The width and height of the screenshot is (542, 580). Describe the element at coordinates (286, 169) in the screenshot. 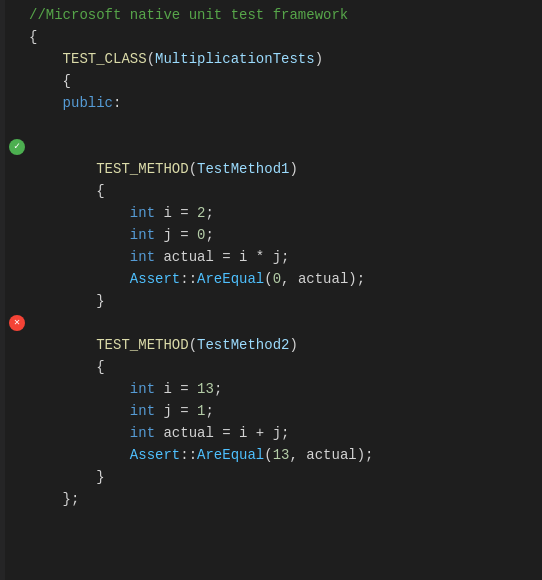

I see `content-8: TEST_METHOD(TestMethod1)` at that location.